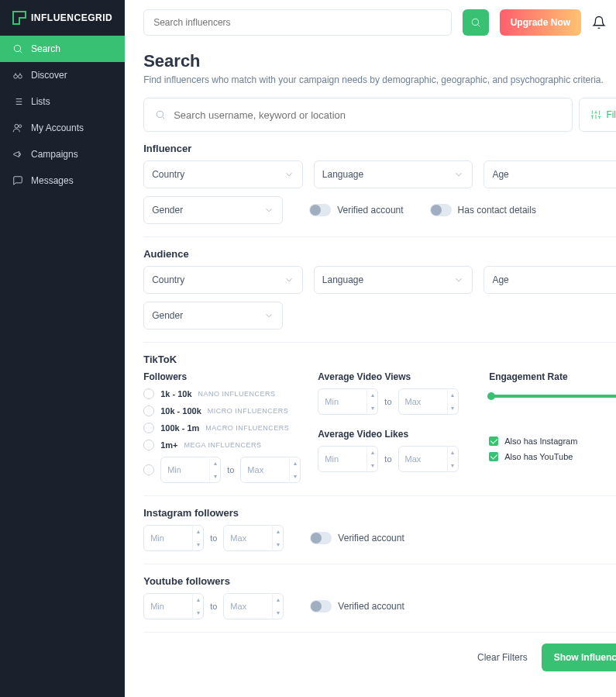  I want to click on sidebar-item-discover: Discover, so click(62, 75).